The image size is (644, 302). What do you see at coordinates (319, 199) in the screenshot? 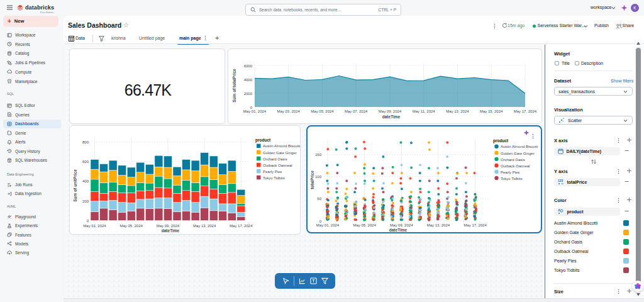
I see `svg-text: 50` at bounding box center [319, 199].